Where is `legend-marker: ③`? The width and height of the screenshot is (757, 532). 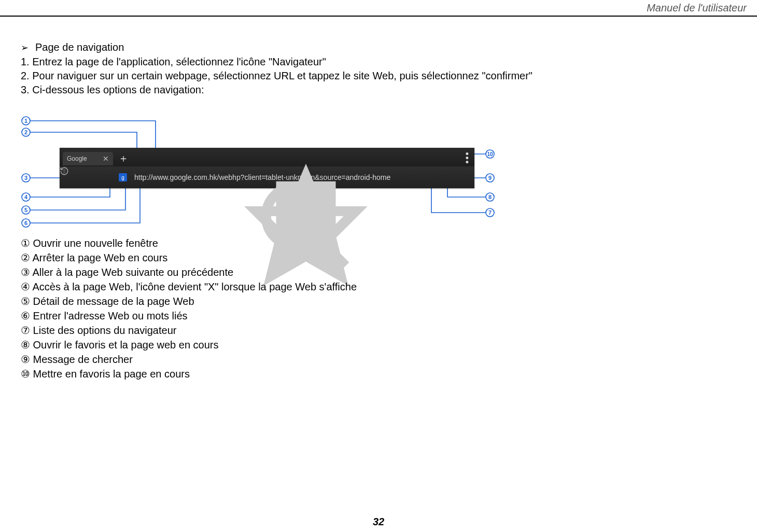 legend-marker: ③ is located at coordinates (25, 272).